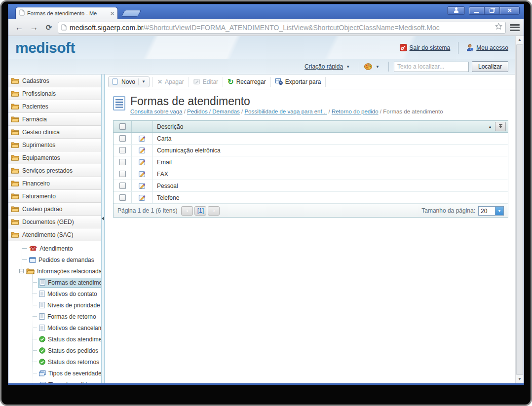  Describe the element at coordinates (55, 184) in the screenshot. I see `sidebar-folder-item: Financeiro` at that location.